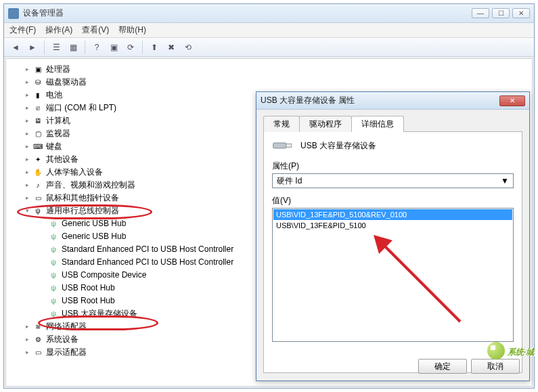 Image resolution: width=538 pixels, height=392 pixels. I want to click on display-icon: ▭, so click(38, 353).